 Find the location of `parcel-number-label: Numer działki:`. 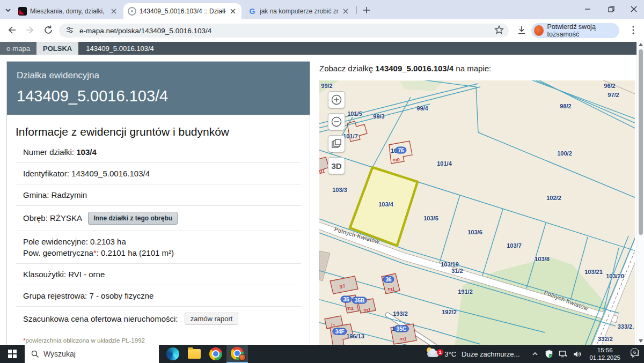

parcel-number-label: Numer działki: is located at coordinates (49, 152).